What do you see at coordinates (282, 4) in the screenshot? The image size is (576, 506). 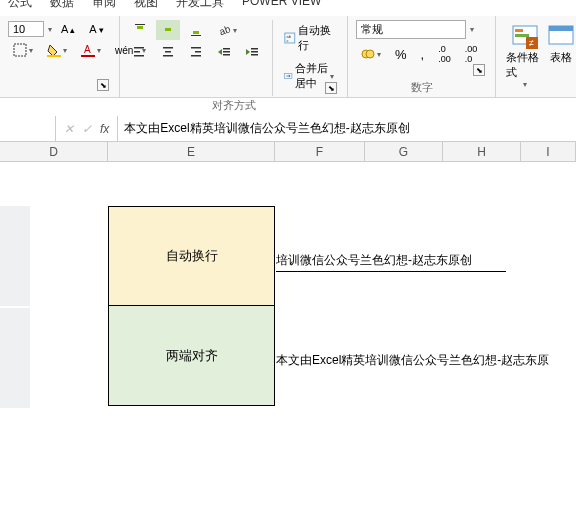 I see `tab-powerview: POWER VIEW` at bounding box center [282, 4].